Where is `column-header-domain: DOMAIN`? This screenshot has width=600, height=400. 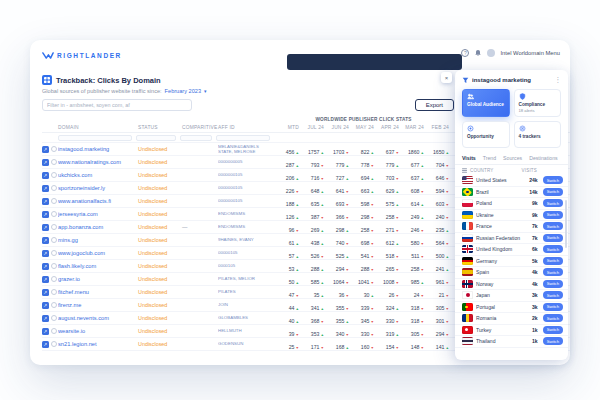
column-header-domain: DOMAIN is located at coordinates (98, 128).